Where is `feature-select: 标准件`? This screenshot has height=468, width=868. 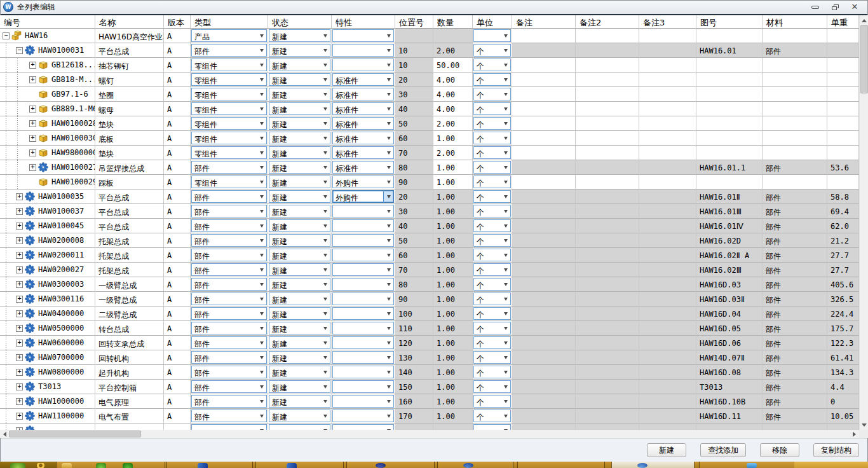
feature-select: 标准件 is located at coordinates (363, 153).